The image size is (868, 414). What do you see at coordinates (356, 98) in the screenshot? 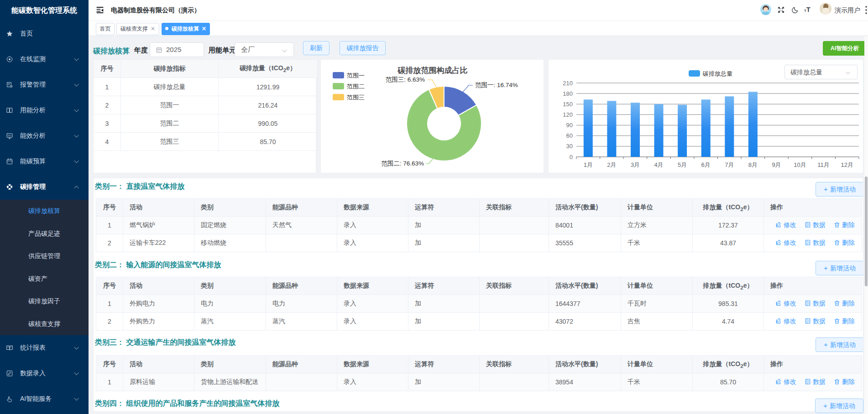
I see `svg-text: 范围三` at bounding box center [356, 98].